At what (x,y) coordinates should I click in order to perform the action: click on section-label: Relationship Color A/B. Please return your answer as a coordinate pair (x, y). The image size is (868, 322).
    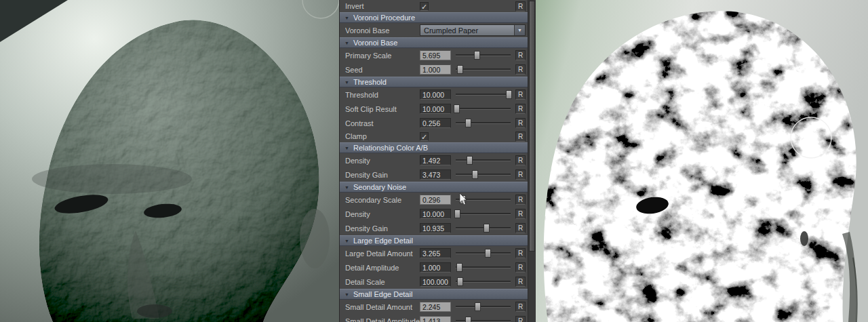
    Looking at the image, I should click on (391, 148).